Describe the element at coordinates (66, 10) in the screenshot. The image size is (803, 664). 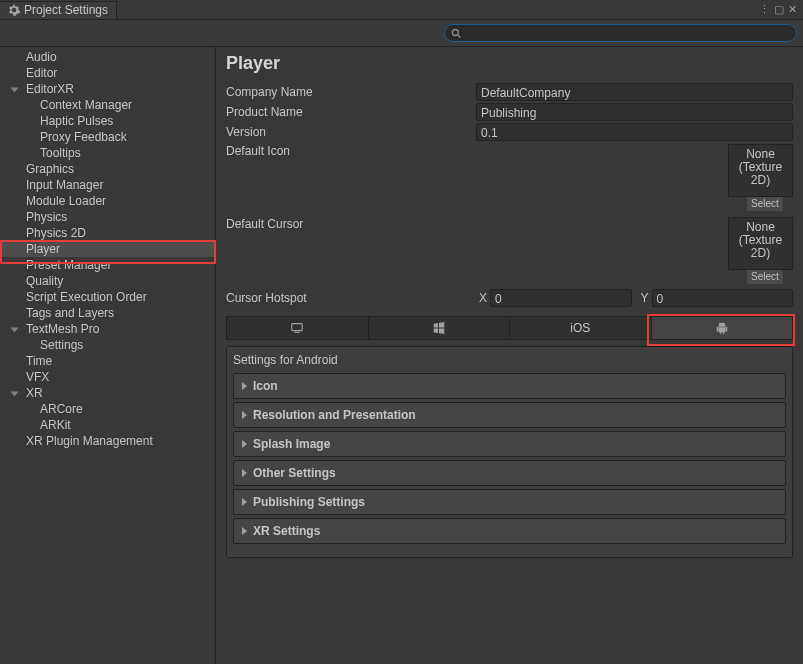
I see `window-title: Project Settings` at that location.